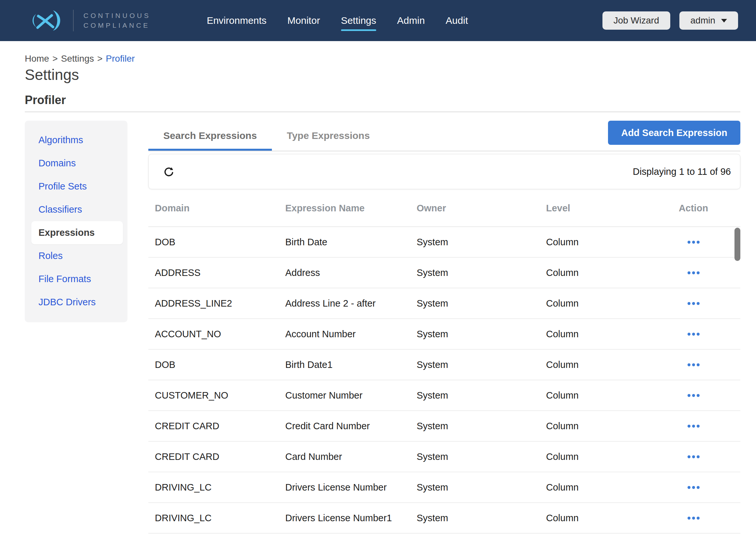 The image size is (756, 546). What do you see at coordinates (220, 334) in the screenshot?
I see `cell-domain: ACCOUNT_NO` at bounding box center [220, 334].